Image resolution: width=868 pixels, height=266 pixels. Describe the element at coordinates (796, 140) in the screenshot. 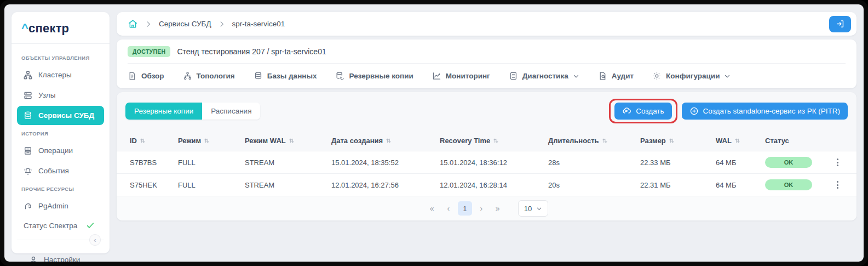

I see `column-header-status: Статус` at that location.